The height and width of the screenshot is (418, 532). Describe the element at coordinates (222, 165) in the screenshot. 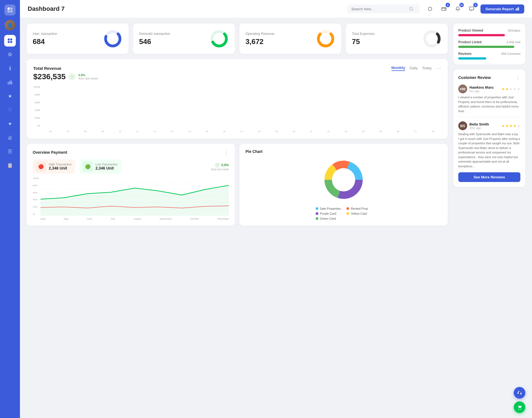

I see `payment-change-pct: ↑ 0,8%` at that location.